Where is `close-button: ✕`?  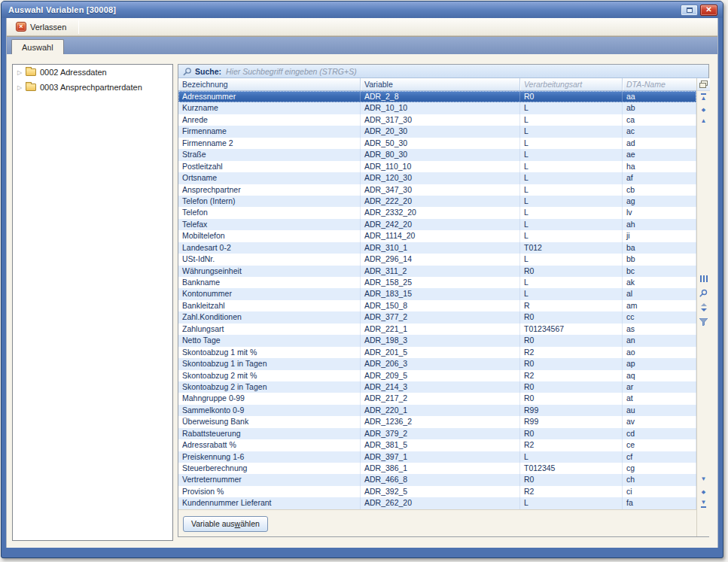
close-button: ✕ is located at coordinates (709, 11).